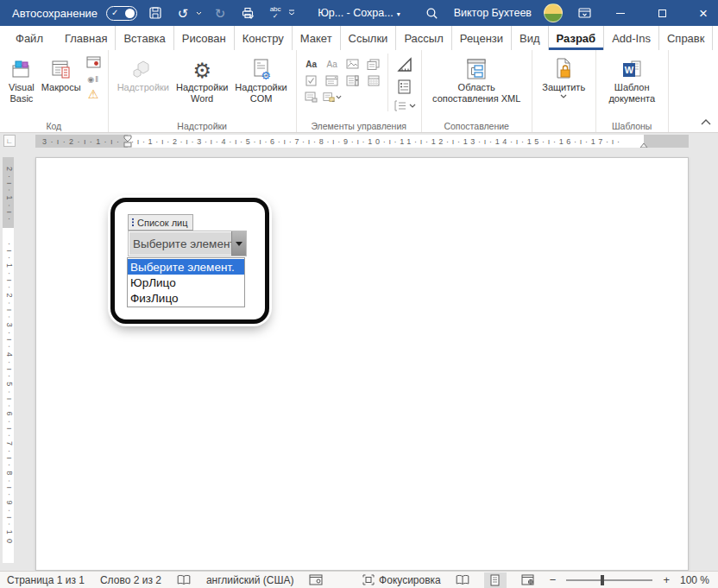  I want to click on ribbon-tab: Рецензи, so click(482, 38).